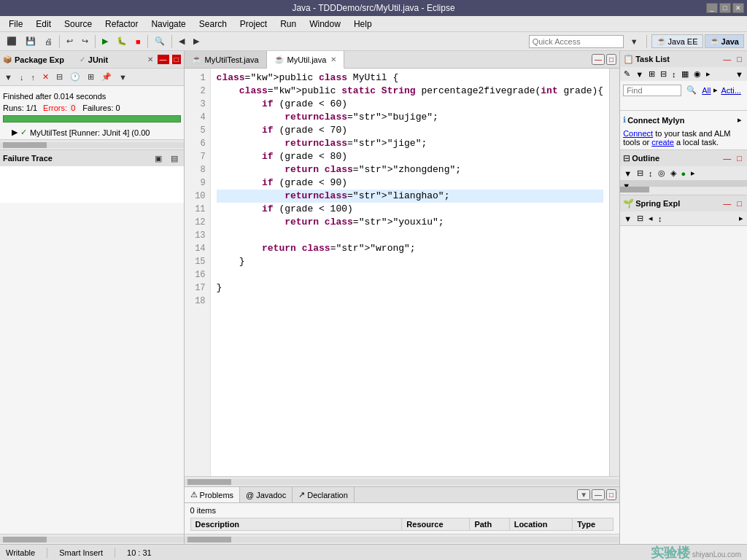  I want to click on code-line-6: returnclass="str">"jige";, so click(410, 144).